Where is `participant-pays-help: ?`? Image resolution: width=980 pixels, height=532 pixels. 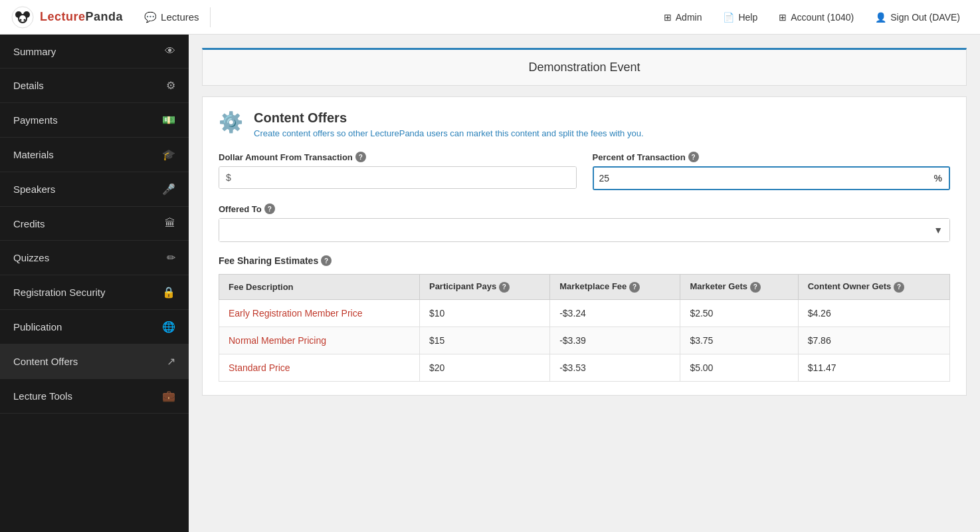 participant-pays-help: ? is located at coordinates (504, 287).